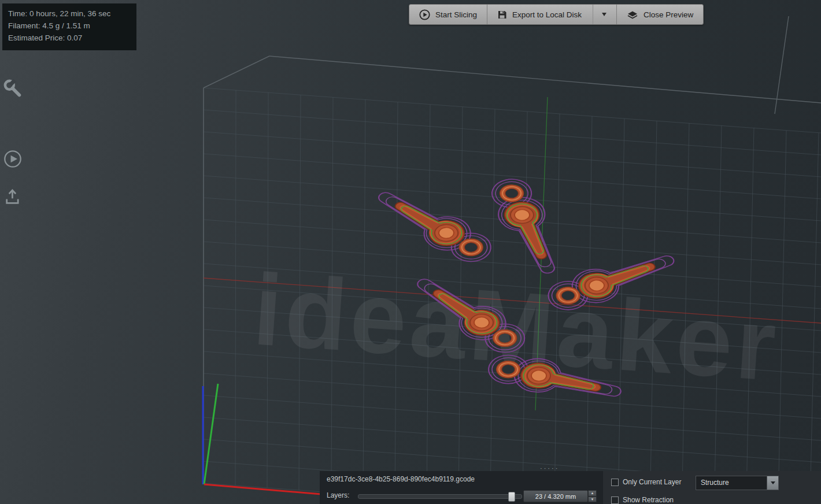  I want to click on layer-slider-handle, so click(512, 497).